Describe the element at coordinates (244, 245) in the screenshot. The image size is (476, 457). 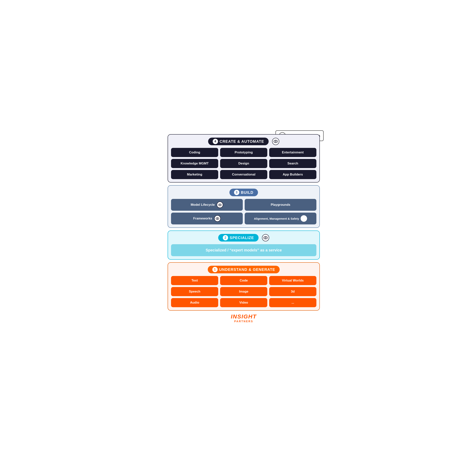
I see `layer2-wrapper: Domain Models 2 SPECIALIZE Specialized /…` at that location.